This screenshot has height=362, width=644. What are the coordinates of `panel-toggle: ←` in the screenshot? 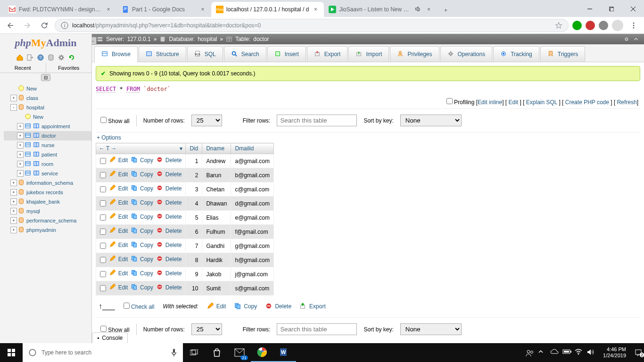 It's located at (94, 41).